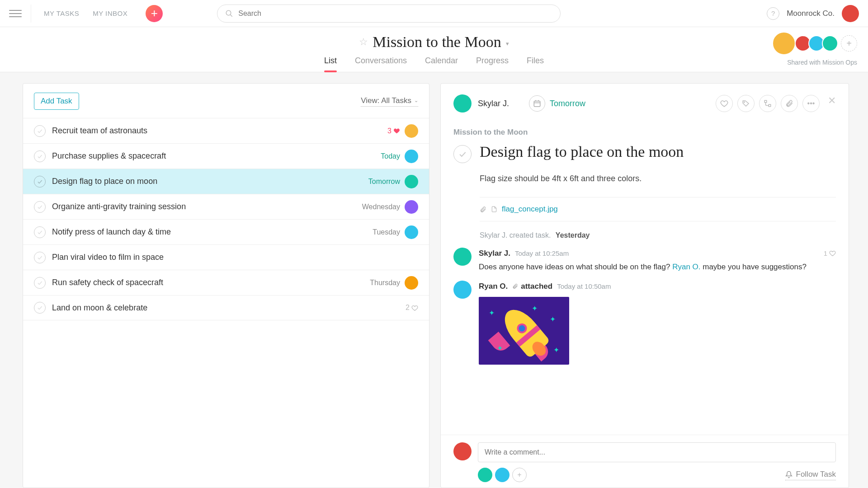  I want to click on due-date-label: Tomorrow, so click(568, 104).